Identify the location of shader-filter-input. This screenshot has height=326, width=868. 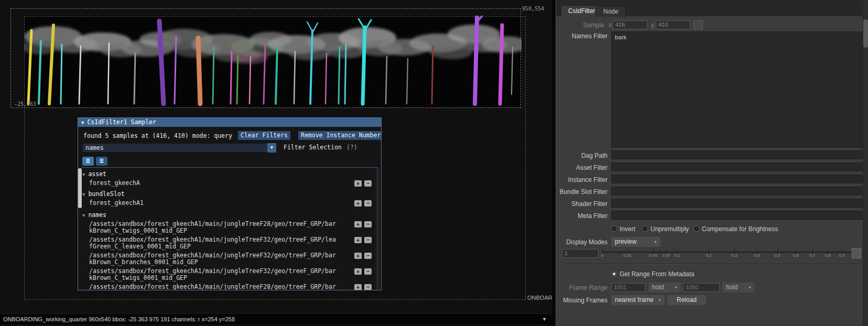
(739, 203).